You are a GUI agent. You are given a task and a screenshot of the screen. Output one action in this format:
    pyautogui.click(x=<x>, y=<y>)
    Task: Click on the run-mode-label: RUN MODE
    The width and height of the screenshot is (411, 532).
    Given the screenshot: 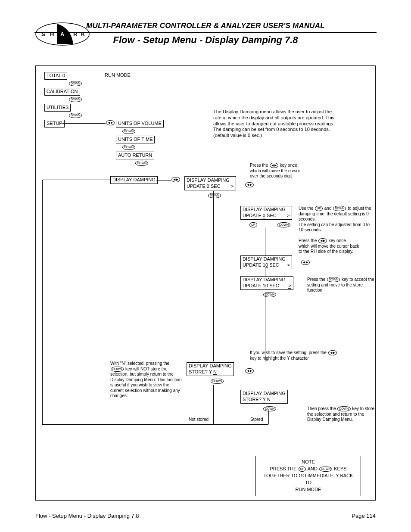 What is the action you would take?
    pyautogui.click(x=118, y=75)
    